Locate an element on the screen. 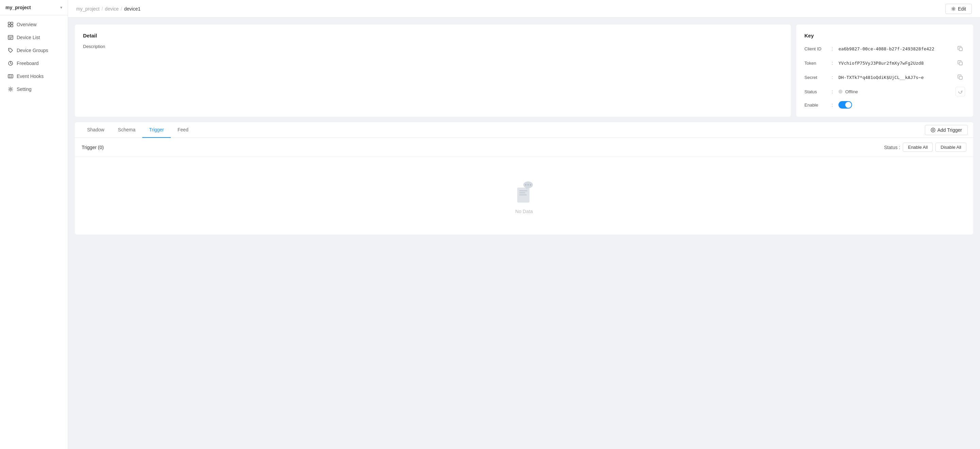  topbar: my_project / device / device1 Edit is located at coordinates (524, 9).